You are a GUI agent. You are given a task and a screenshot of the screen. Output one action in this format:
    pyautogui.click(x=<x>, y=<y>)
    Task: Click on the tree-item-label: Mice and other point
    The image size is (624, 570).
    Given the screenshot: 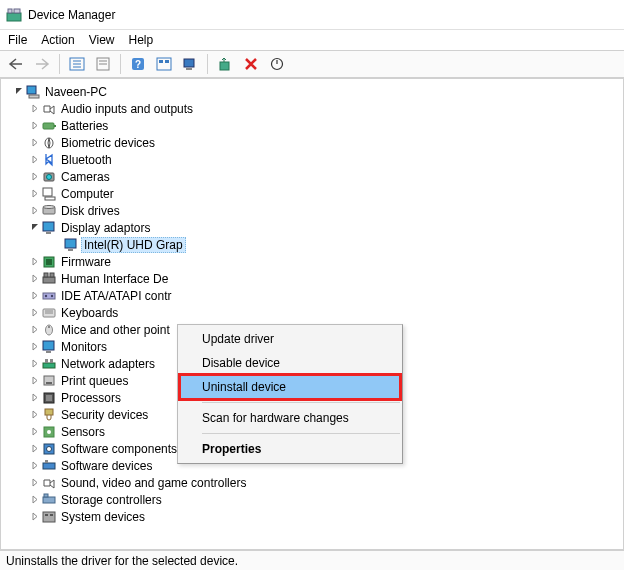 What is the action you would take?
    pyautogui.click(x=116, y=330)
    